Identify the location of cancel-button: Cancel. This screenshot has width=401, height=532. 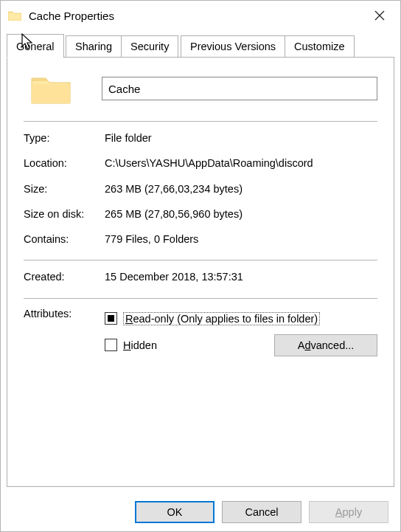
(262, 512).